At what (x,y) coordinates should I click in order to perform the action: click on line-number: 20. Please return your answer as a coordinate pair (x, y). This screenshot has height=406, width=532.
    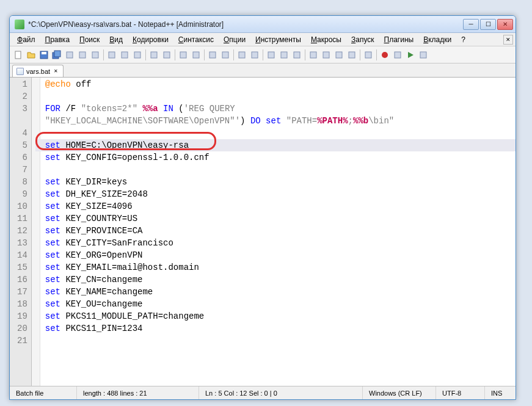
    Looking at the image, I should click on (22, 328).